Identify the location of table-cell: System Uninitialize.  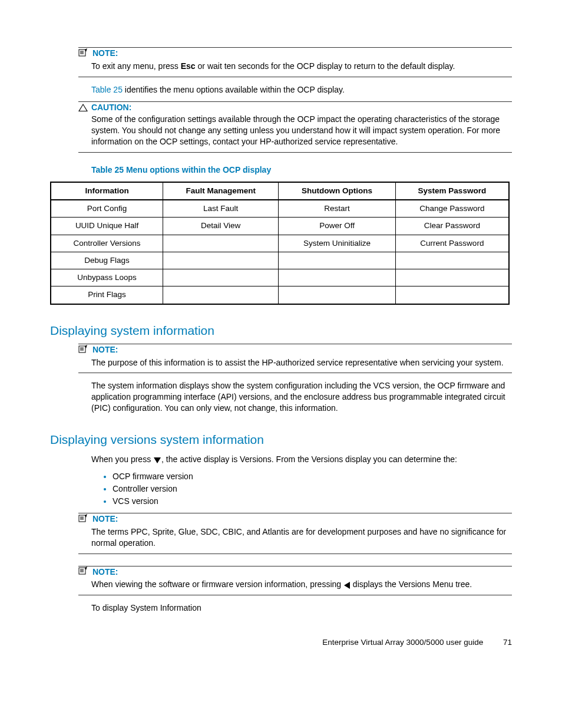
(337, 243).